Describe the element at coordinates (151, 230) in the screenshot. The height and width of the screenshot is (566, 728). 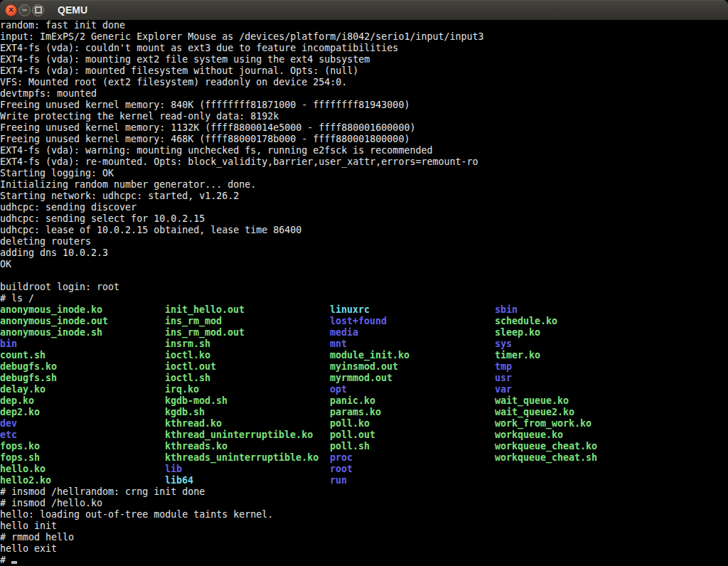
I see `console-line: udhcpc: lease of 10.0.2.15 obtained, lea…` at that location.